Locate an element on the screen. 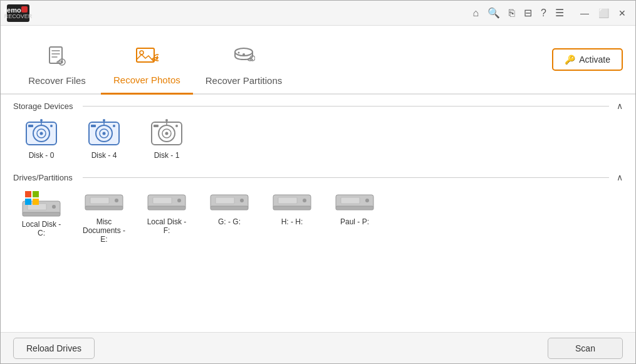  drive-g-item: G: - G: is located at coordinates (229, 208).